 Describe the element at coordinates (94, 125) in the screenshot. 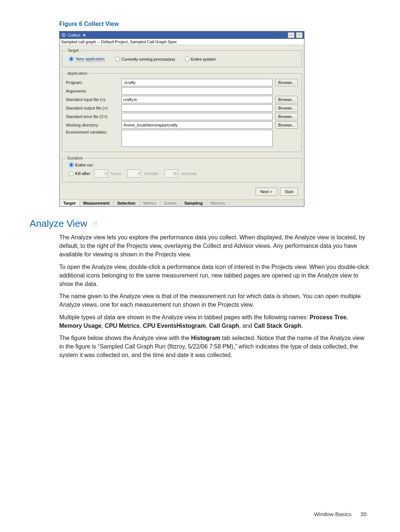

I see `label-wd: Working directory:` at that location.